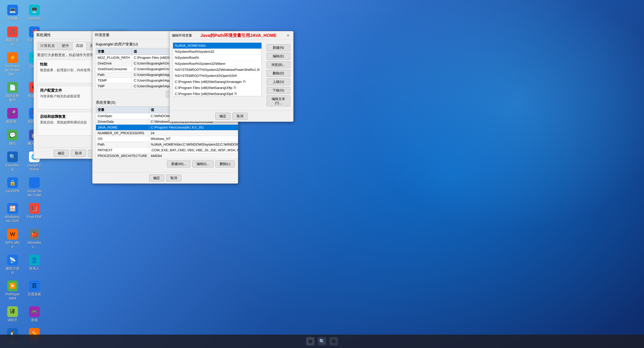 The width and height of the screenshot is (644, 348). I want to click on editenv-side-btn: 编辑(E), so click(278, 56).